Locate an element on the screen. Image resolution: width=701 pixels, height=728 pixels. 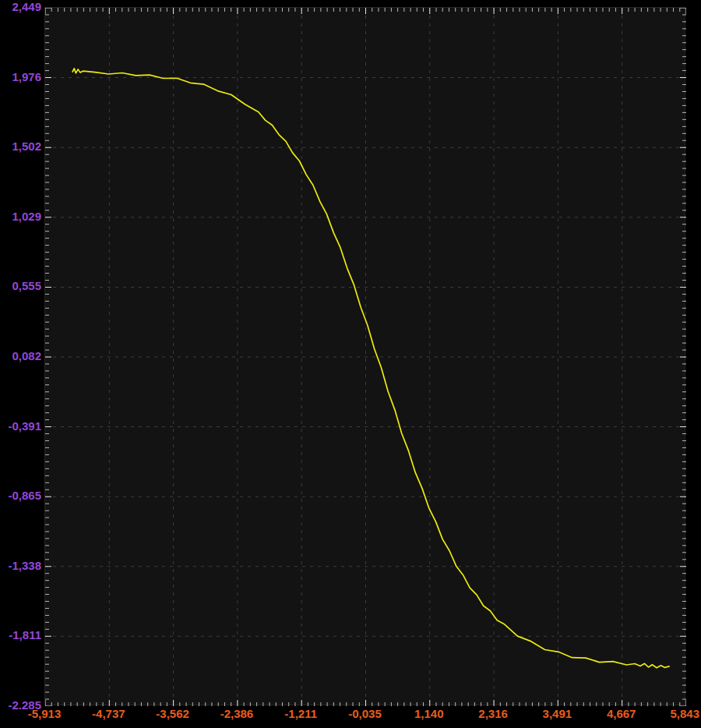
y-tick-label: 1,029 is located at coordinates (20, 217).